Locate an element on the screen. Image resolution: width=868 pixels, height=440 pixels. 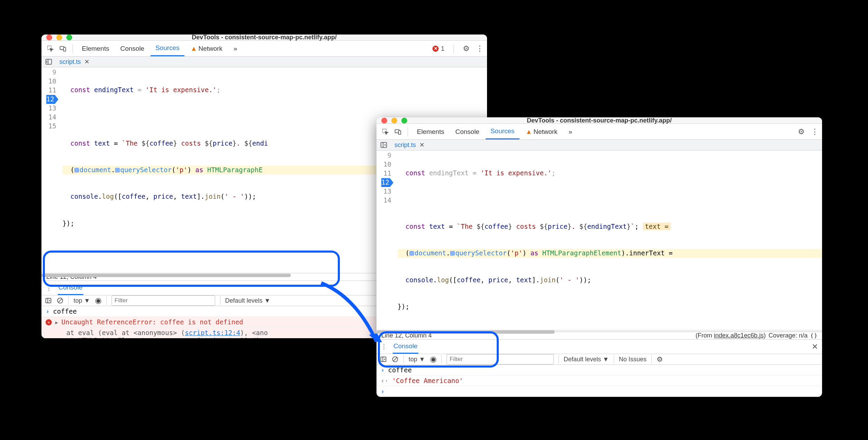
console-drawer-header: ⋮ Console ✕ is located at coordinates (599, 347).